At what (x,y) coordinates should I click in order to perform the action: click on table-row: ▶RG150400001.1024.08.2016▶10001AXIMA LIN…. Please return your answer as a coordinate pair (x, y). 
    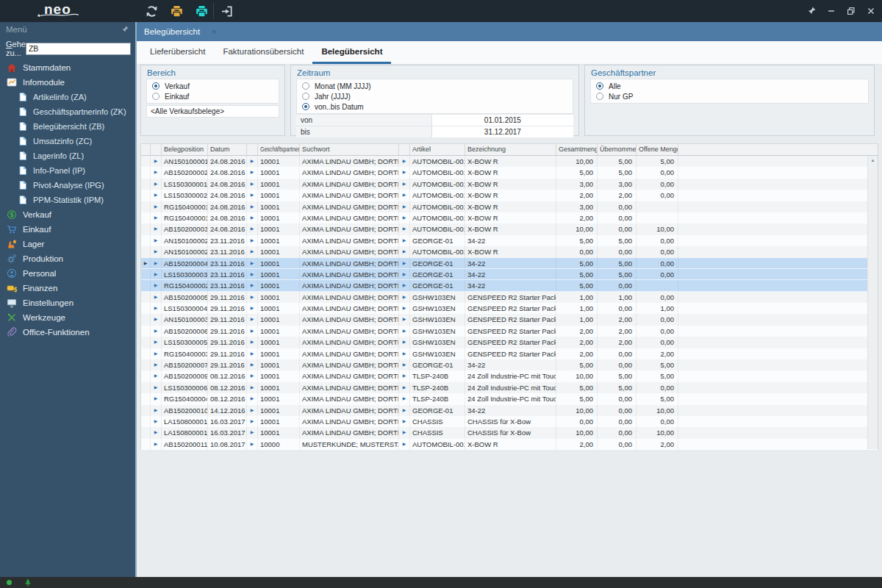
    Looking at the image, I should click on (509, 207).